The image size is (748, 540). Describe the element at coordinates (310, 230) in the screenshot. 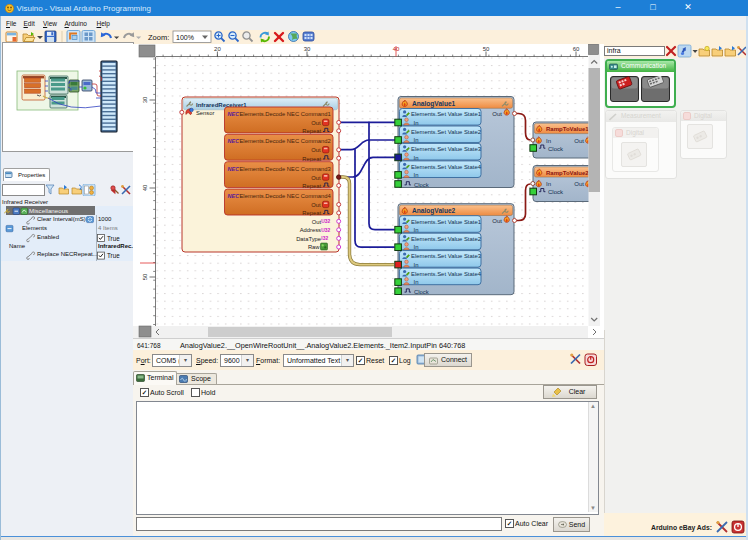

I see `svg-text: Address` at that location.